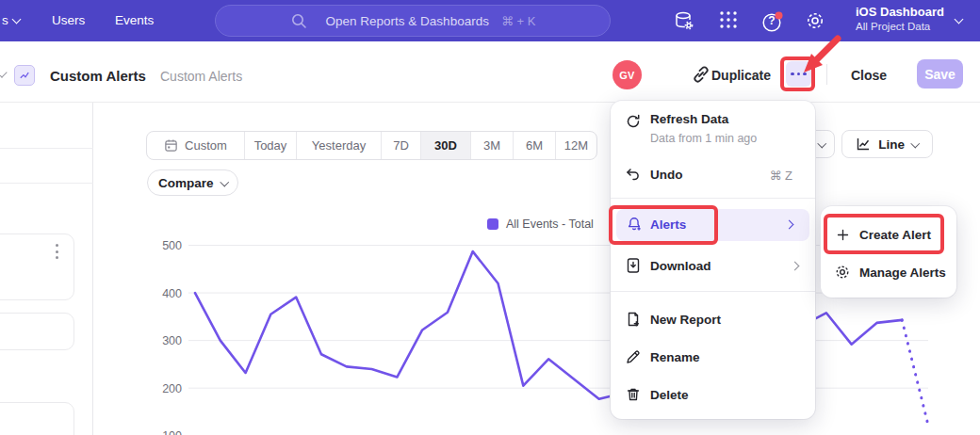 This screenshot has height=435, width=980. I want to click on submenu-item-create-alert: Create Alert, so click(889, 235).